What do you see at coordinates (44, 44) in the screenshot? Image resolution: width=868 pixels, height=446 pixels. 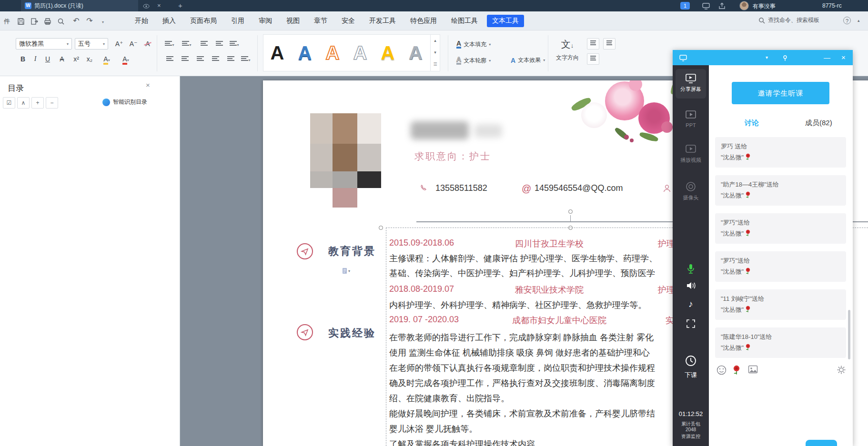 I see `font-name-select: 微软雅黑▾` at bounding box center [44, 44].